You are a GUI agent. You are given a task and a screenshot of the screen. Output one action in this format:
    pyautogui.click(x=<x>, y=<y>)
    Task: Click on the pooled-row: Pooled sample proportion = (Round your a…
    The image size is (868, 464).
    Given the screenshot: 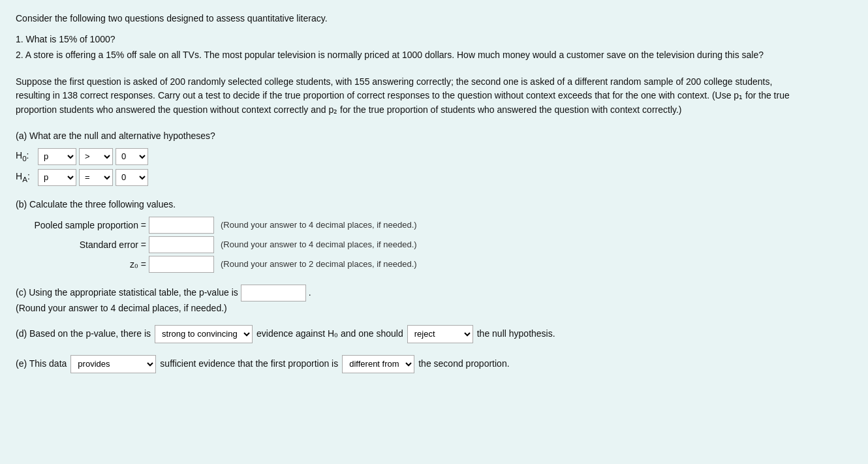 What is the action you would take?
    pyautogui.click(x=434, y=225)
    